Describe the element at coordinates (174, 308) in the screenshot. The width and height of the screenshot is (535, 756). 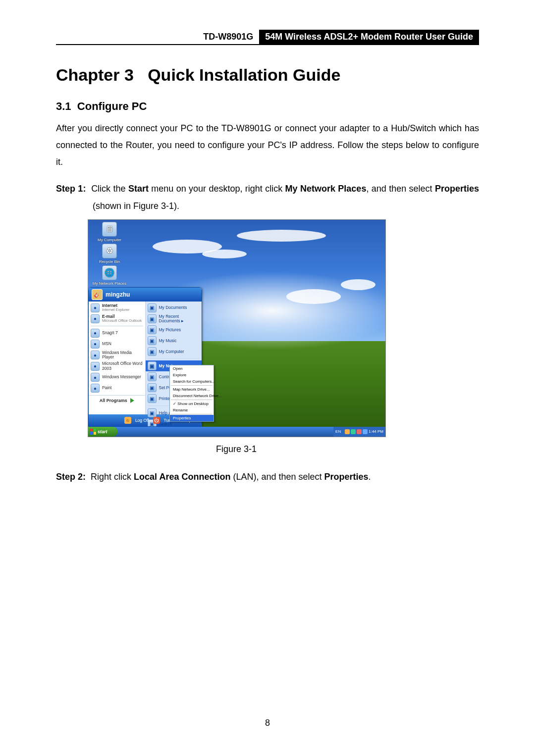
I see `start-menu-item: ▣My Documents` at that location.